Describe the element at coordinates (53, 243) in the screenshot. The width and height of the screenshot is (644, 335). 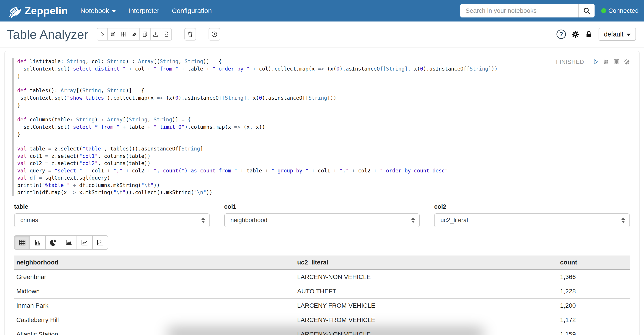
I see `chart-pie-button` at that location.